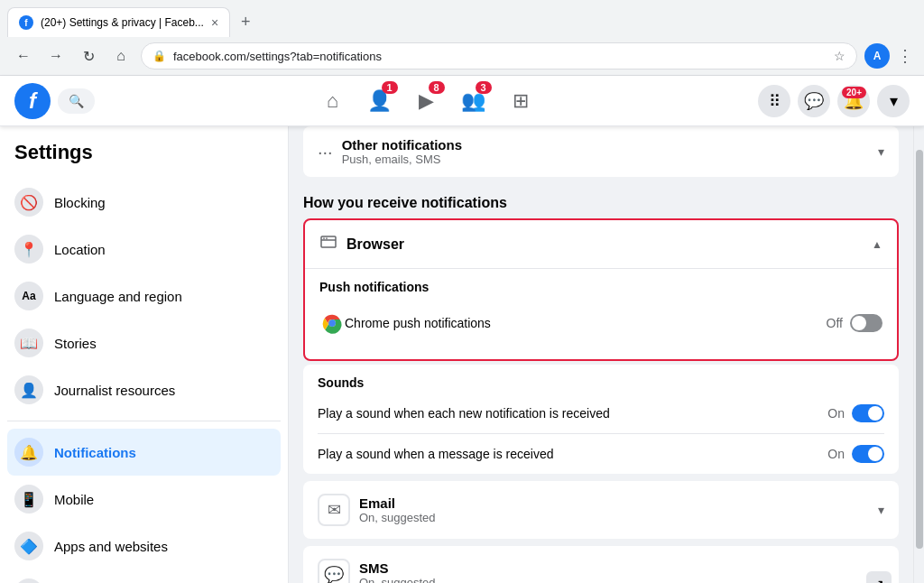 This screenshot has width=924, height=583. What do you see at coordinates (29, 452) in the screenshot?
I see `notifications-icon: 🔔` at bounding box center [29, 452].